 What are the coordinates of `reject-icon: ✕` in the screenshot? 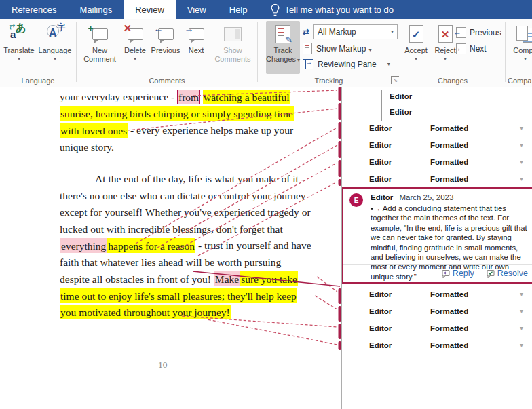 It's located at (445, 34).